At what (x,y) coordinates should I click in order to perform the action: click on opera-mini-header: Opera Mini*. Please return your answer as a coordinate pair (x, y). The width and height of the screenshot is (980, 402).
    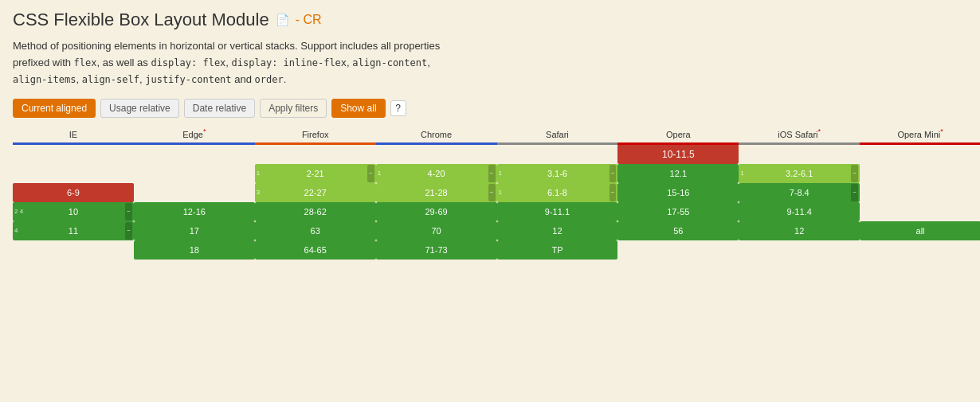
    Looking at the image, I should click on (919, 135).